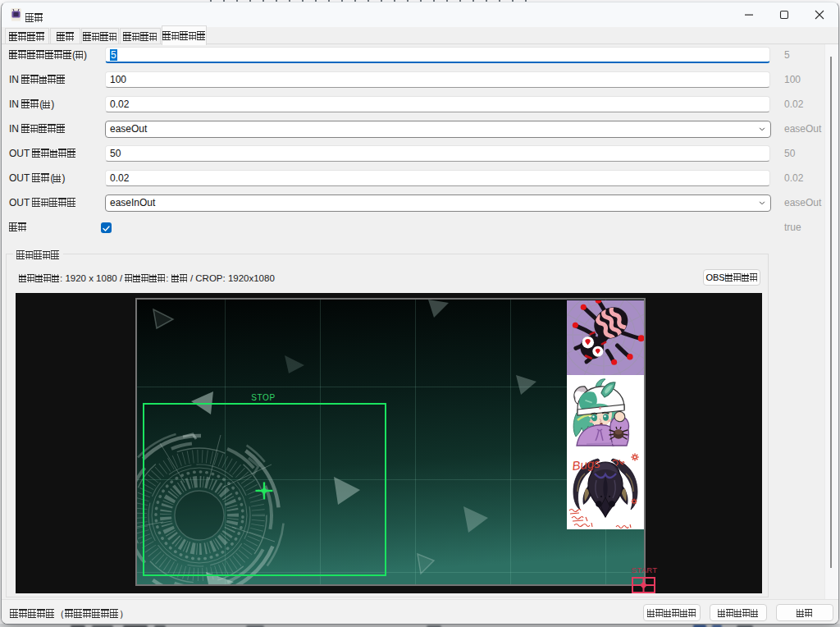 The width and height of the screenshot is (840, 627). Describe the element at coordinates (262, 397) in the screenshot. I see `svg-text: STOP` at that location.